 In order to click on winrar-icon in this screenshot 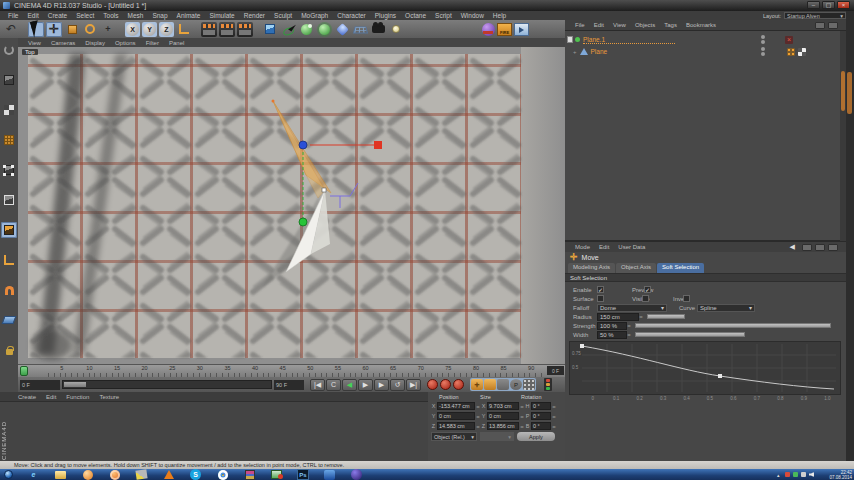, I will do `click(250, 474)`.